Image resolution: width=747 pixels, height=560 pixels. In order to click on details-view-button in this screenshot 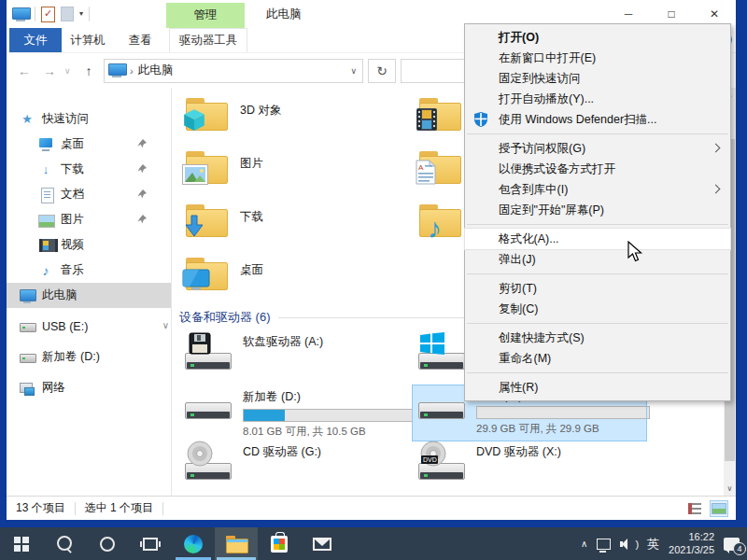, I will do `click(695, 509)`.